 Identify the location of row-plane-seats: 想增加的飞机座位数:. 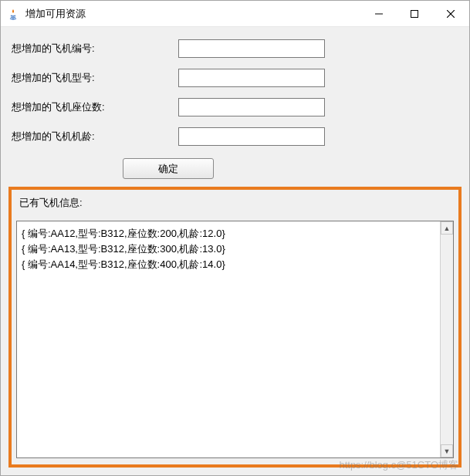
(235, 107).